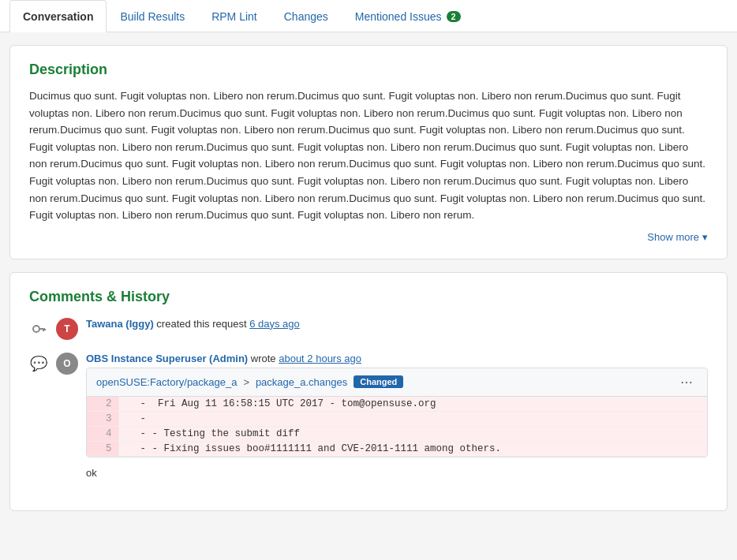 This screenshot has width=737, height=560. I want to click on timeline-item-created: T Tawana (Iggy) created this request 6 d…, so click(368, 329).